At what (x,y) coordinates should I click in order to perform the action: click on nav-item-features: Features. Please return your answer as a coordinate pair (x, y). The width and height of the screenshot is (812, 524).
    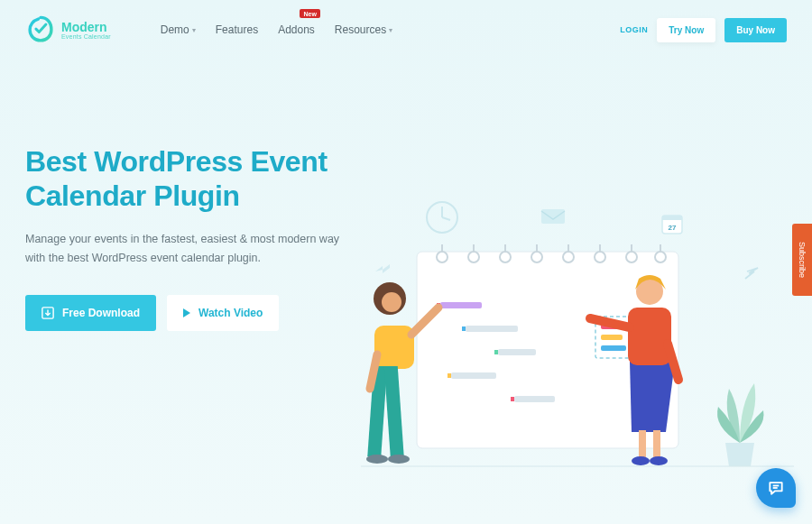
    Looking at the image, I should click on (236, 30).